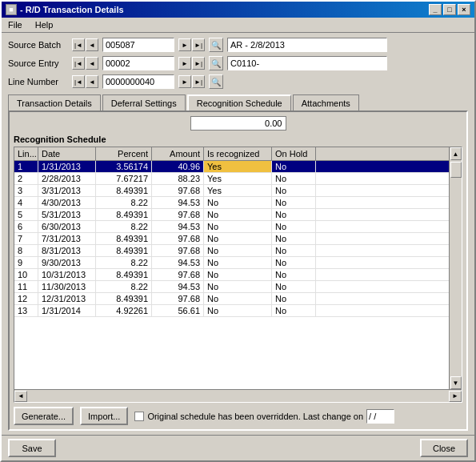 The height and width of the screenshot is (462, 476). I want to click on cell-line: 9, so click(26, 263).